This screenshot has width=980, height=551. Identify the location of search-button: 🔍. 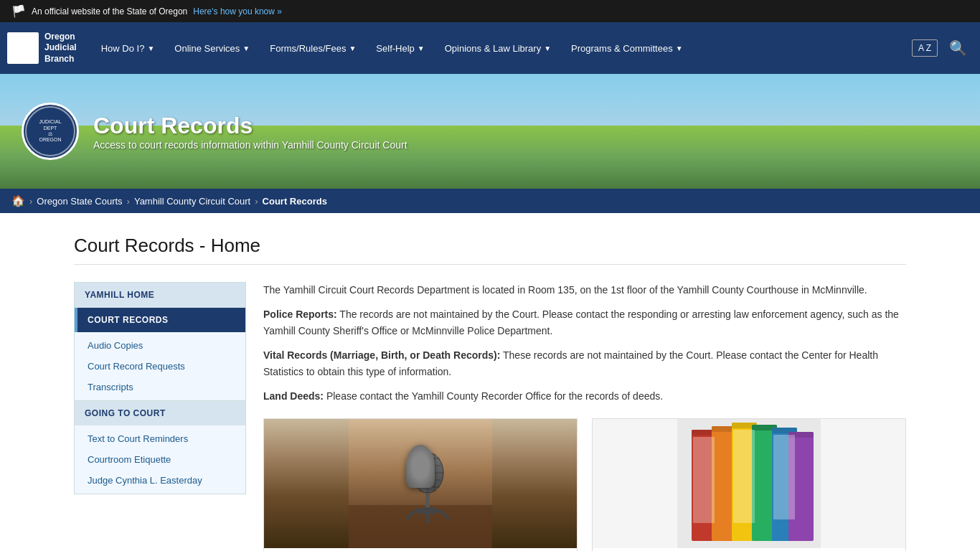
(958, 48).